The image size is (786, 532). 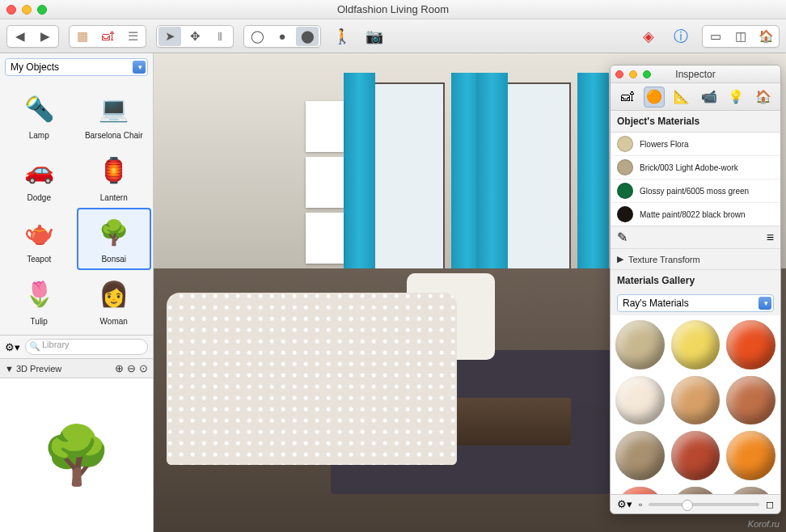 I want to click on pointer-icon: ➤, so click(x=170, y=36).